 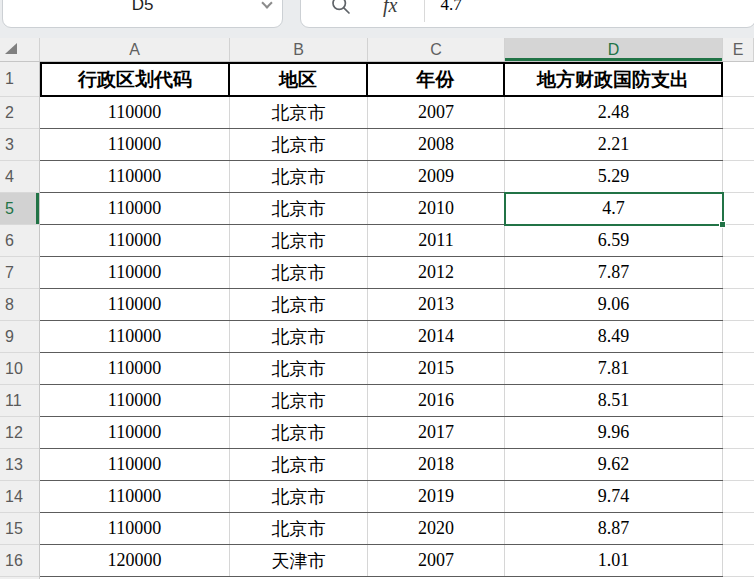 I want to click on cell-C16: 2007, so click(x=436, y=560).